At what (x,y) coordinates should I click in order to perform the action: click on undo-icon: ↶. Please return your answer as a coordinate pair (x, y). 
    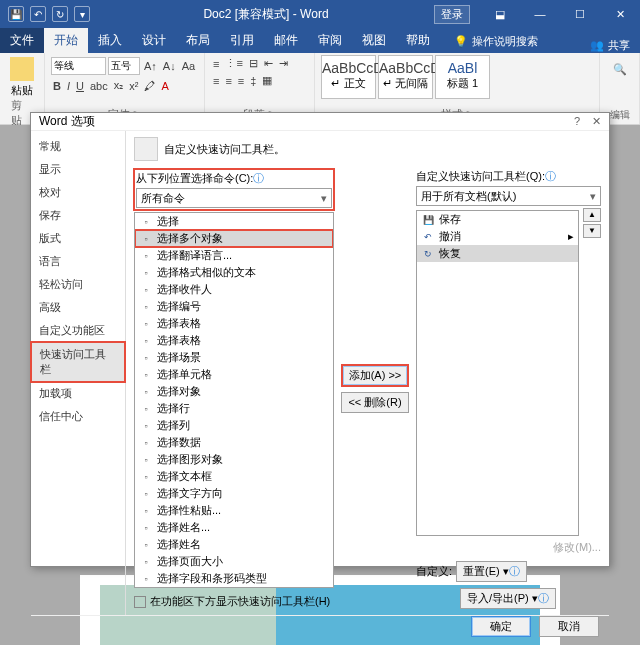
    Looking at the image, I should click on (38, 14).